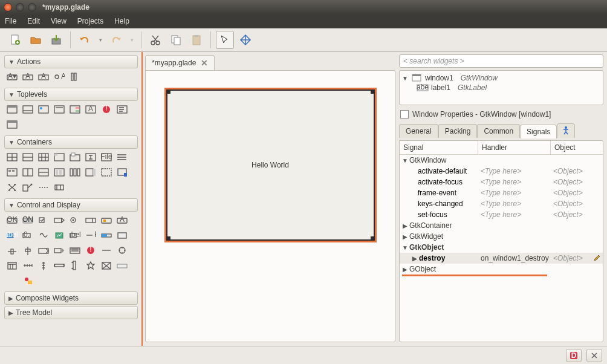  I want to click on palette-cat-composite: ▶Composite Widgets, so click(71, 298).